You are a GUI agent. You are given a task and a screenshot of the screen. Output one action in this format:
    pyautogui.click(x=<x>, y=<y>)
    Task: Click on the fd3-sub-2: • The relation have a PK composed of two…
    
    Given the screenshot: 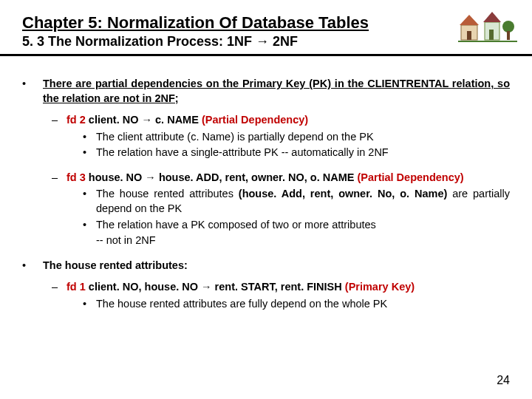 What is the action you would take?
    pyautogui.click(x=296, y=225)
    